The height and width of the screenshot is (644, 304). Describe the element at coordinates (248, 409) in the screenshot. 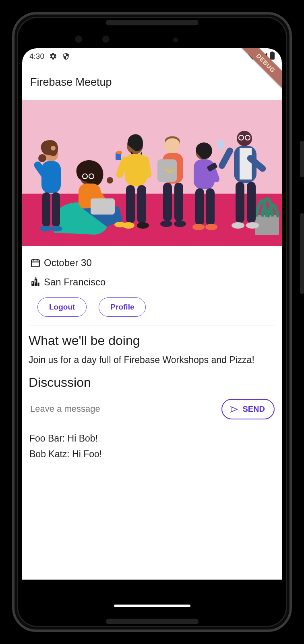

I see `send-button: SEND` at that location.